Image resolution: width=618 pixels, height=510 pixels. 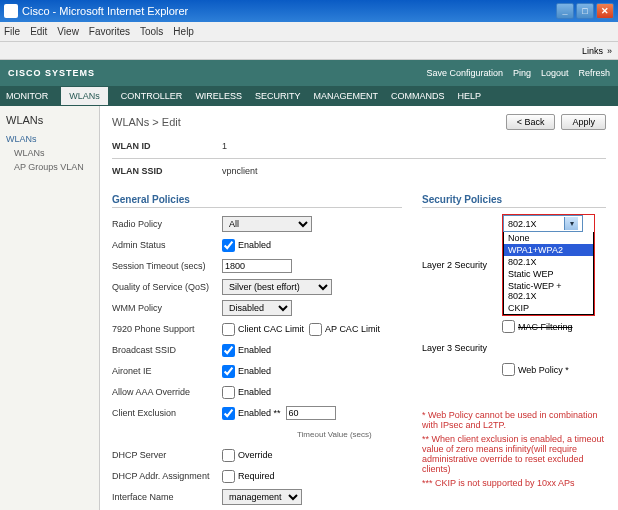 What do you see at coordinates (105, 11) in the screenshot?
I see `window-title: Cisco - Microsoft Internet Explorer` at bounding box center [105, 11].